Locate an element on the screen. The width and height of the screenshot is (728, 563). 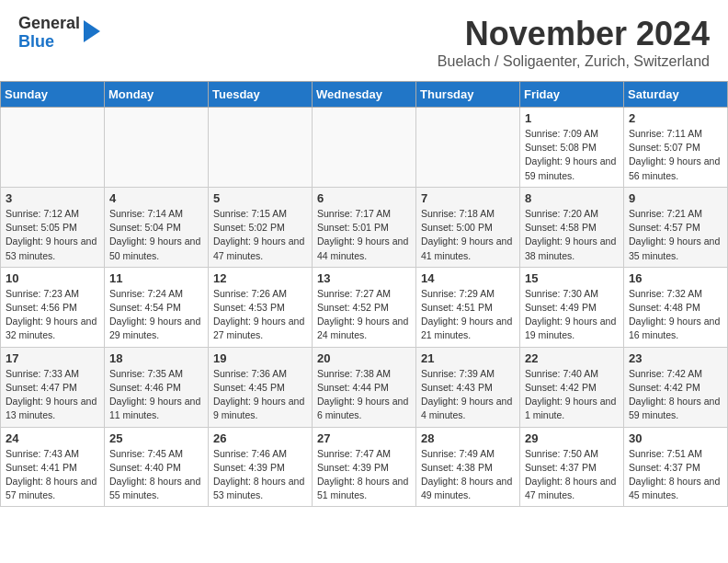
day-number: 4 is located at coordinates (156, 199).